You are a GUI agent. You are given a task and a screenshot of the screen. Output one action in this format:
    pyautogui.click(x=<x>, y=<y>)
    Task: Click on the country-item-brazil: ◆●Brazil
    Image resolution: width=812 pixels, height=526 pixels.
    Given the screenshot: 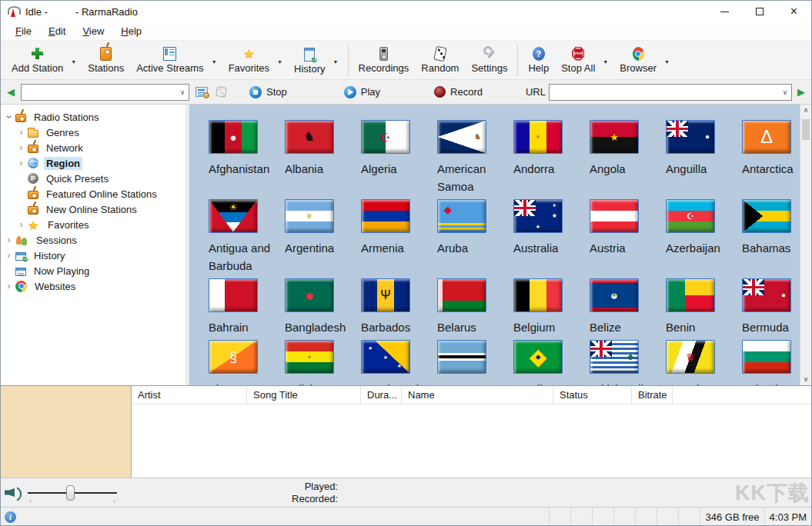 What is the action you would take?
    pyautogui.click(x=542, y=363)
    